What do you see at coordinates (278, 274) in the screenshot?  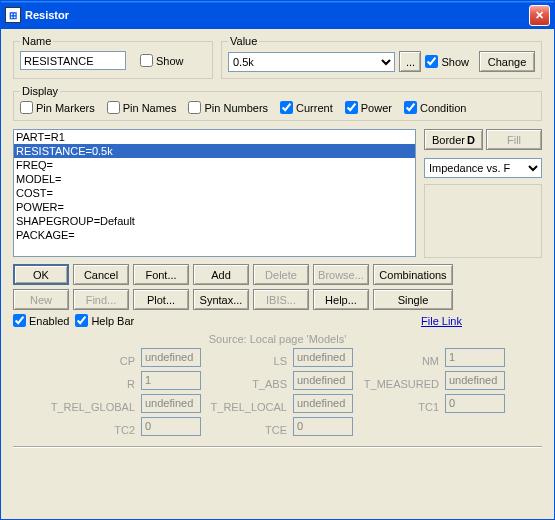 I see `button-row-1: OKCancelFont...AddDeleteBrowse...Combina…` at bounding box center [278, 274].